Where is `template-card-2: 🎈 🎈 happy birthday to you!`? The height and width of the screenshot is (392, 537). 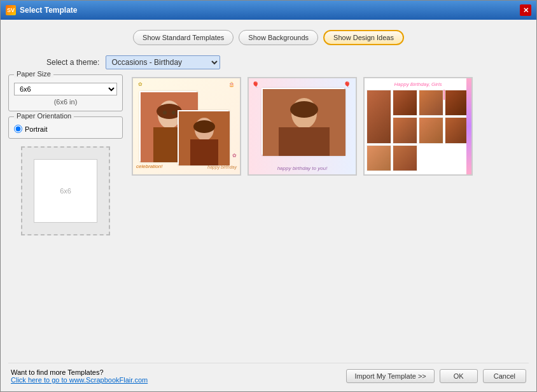 template-card-2: 🎈 🎈 happy birthday to you! is located at coordinates (302, 126).